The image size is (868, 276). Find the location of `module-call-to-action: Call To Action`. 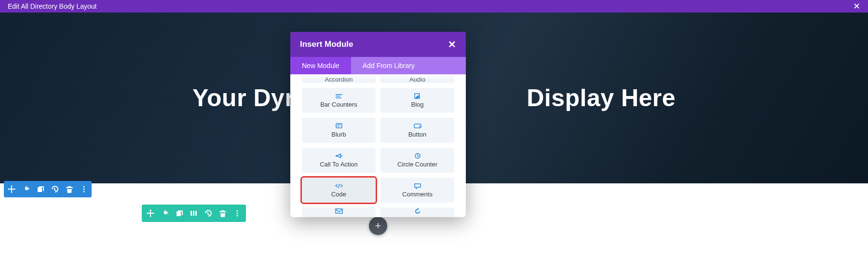

module-call-to-action: Call To Action is located at coordinates (339, 160).